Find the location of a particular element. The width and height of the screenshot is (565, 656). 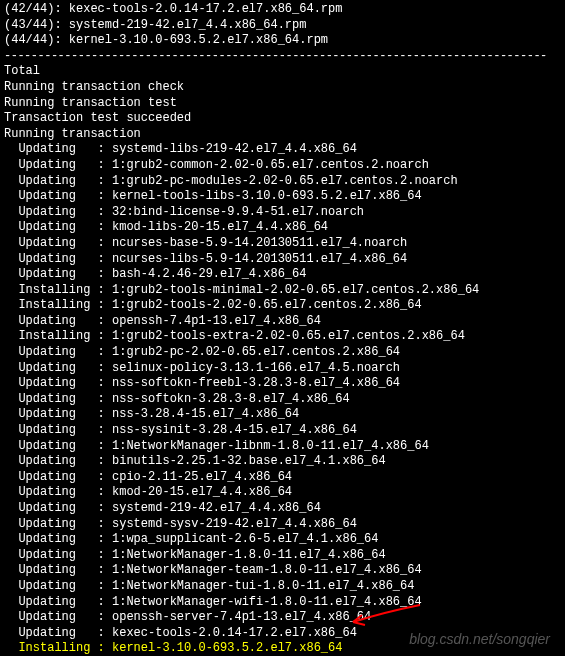

operation-line: Updating : 1:grub2-pc-2.02-0.65.el7.cent… is located at coordinates (282, 353).